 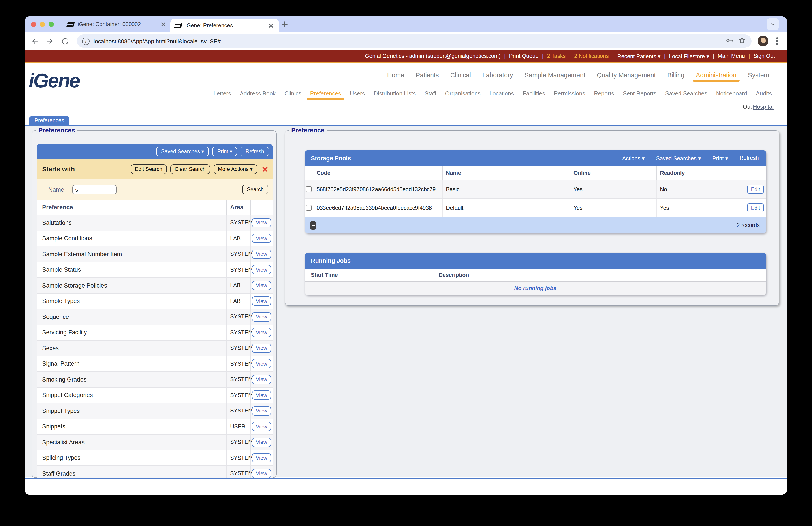 What do you see at coordinates (626, 75) in the screenshot?
I see `nav-quality-management: Quality Management` at bounding box center [626, 75].